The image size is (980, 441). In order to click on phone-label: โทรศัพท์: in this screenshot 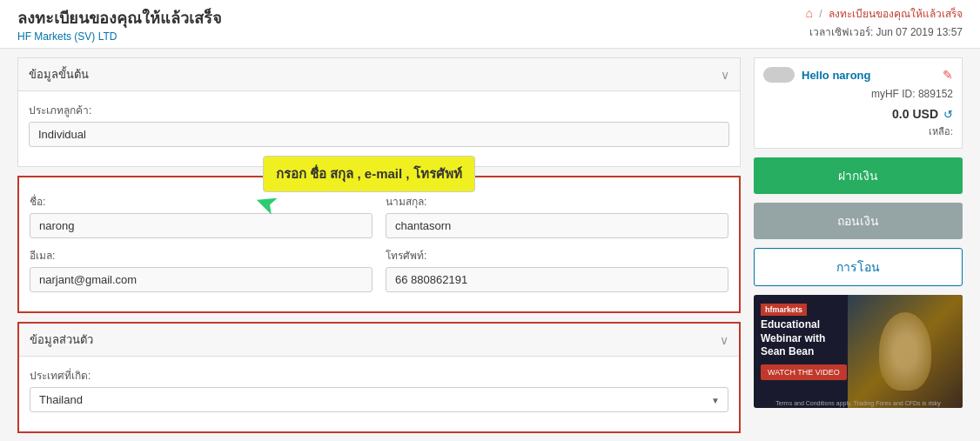, I will do `click(557, 256)`.